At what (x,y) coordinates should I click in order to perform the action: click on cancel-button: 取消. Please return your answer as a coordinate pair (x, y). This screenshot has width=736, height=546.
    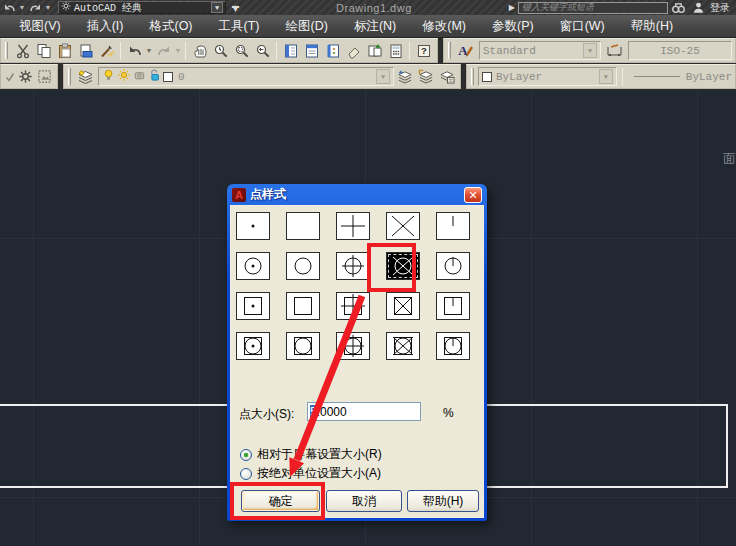
    Looking at the image, I should click on (364, 501).